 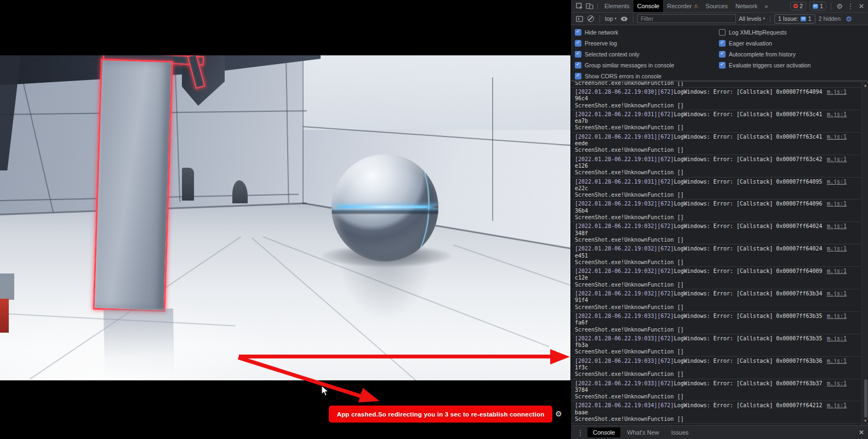 I want to click on issues-counter: 1 Issue:1, so click(x=795, y=19).